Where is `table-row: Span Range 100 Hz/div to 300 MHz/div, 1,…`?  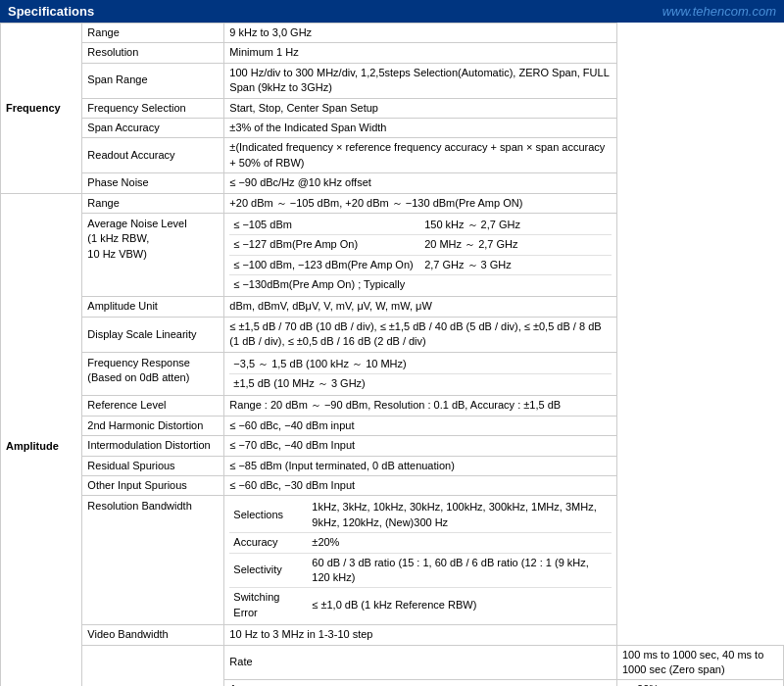
table-row: Span Range 100 Hz/div to 300 MHz/div, 1,… is located at coordinates (392, 80).